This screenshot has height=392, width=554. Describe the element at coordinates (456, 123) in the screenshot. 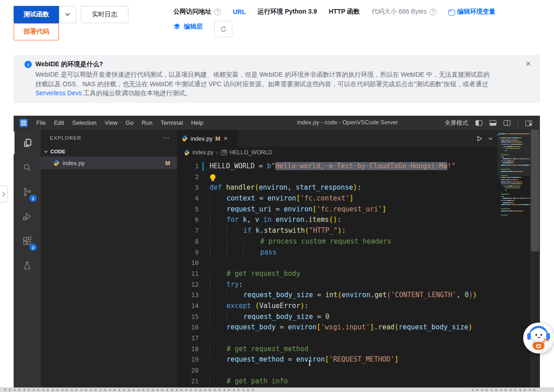

I see `fullscreen-mode-button: 全屏模式` at that location.